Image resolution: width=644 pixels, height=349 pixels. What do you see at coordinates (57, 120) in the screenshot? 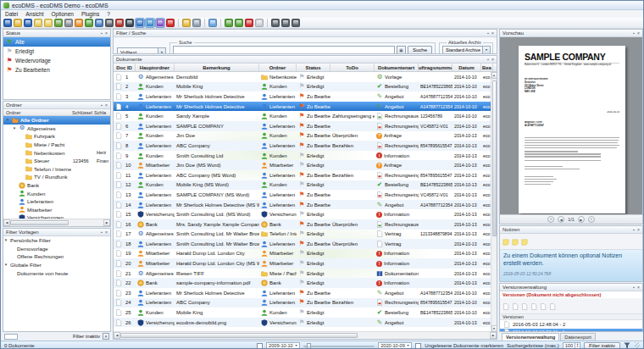
I see `folder-item-alle-ordner: ▼Alle Ordner` at bounding box center [57, 120].